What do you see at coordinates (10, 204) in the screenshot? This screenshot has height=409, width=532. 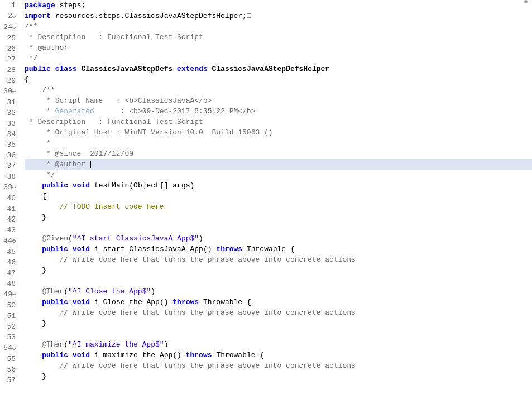 I see `line-numbers: 12⊖24⊖252627282930⊖313233343536373839⊖40…` at bounding box center [10, 204].